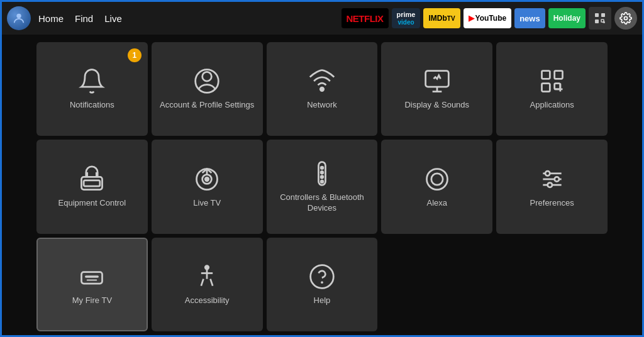 The height and width of the screenshot is (337, 644). What do you see at coordinates (208, 186) in the screenshot?
I see `grid-item-live-tv: Live TV` at bounding box center [208, 186].